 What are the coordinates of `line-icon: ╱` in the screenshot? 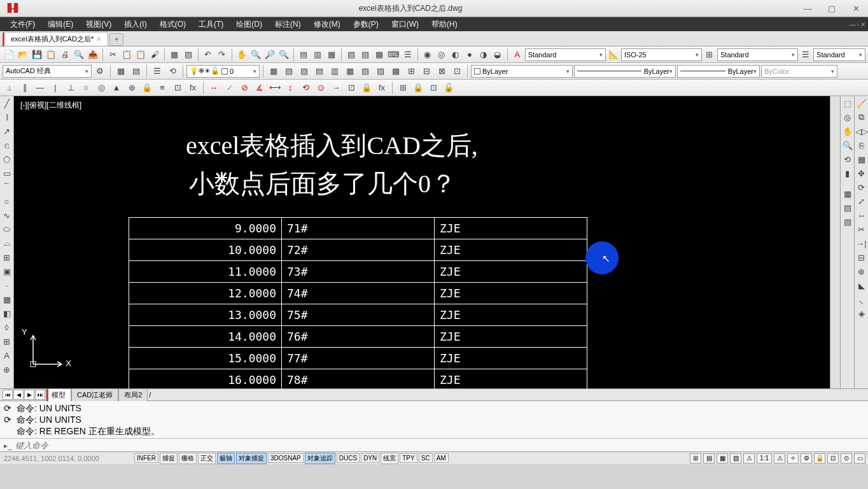 It's located at (7, 103).